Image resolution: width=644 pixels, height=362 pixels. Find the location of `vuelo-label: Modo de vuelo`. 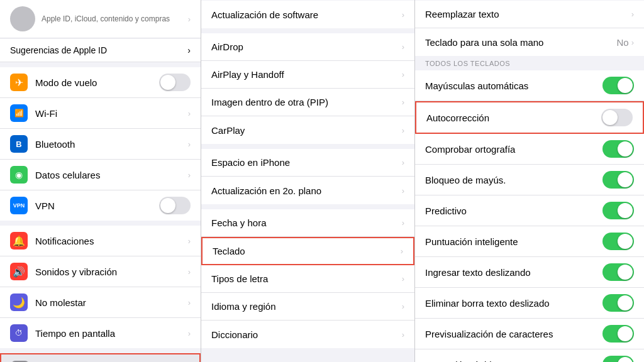

vuelo-label: Modo de vuelo is located at coordinates (97, 83).